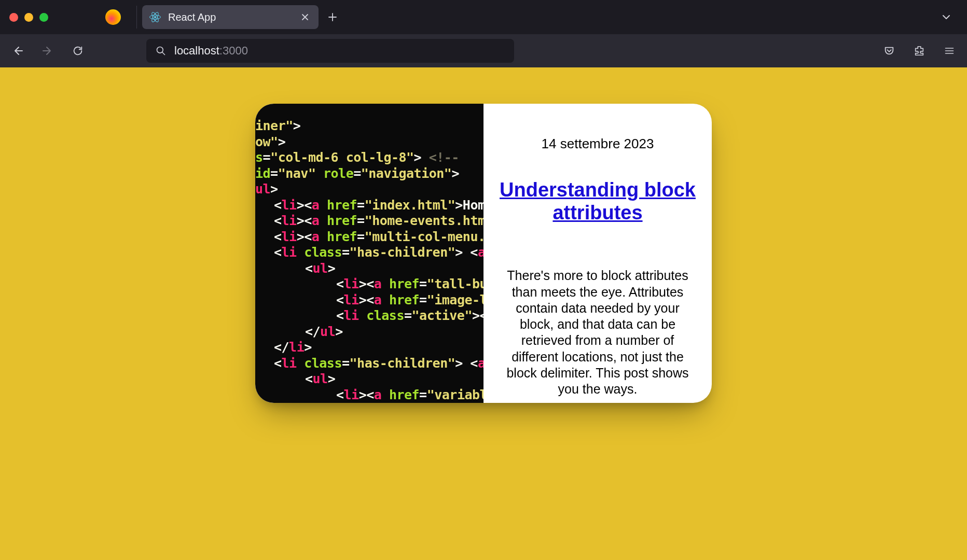 This screenshot has width=967, height=560. What do you see at coordinates (230, 17) in the screenshot?
I see `browser-tab: React App` at bounding box center [230, 17].